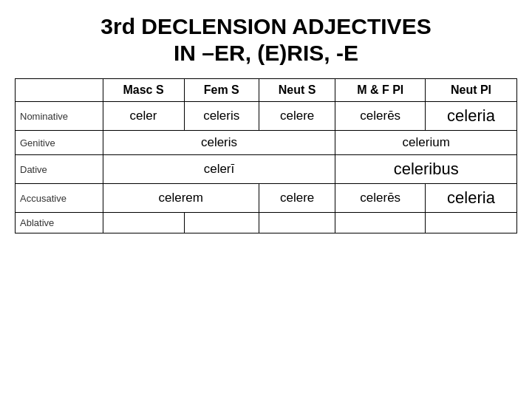 The width and height of the screenshot is (532, 399). Describe the element at coordinates (266, 117) in the screenshot. I see `table-row: Nominative celer celeris celere celerēs …` at that location.